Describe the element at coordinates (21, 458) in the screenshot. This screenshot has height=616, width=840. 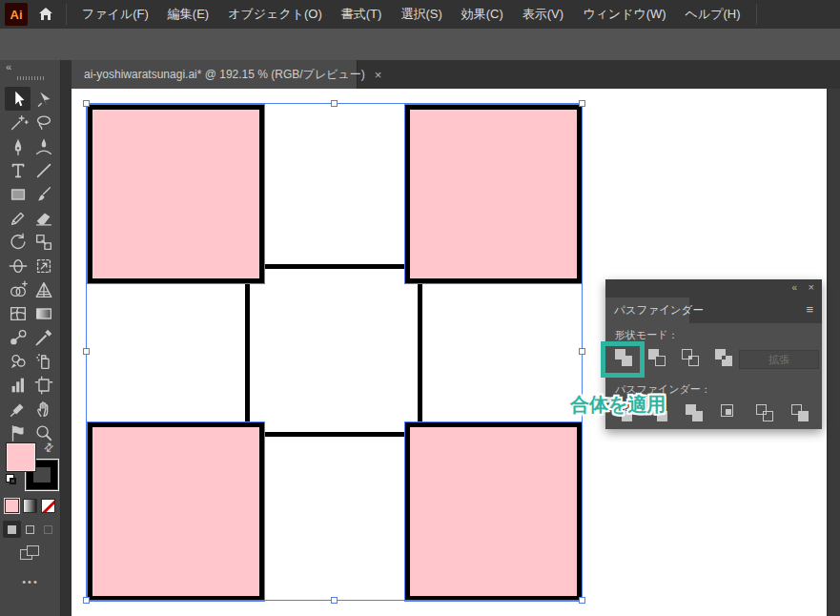
I see `fill-color-indicator` at that location.